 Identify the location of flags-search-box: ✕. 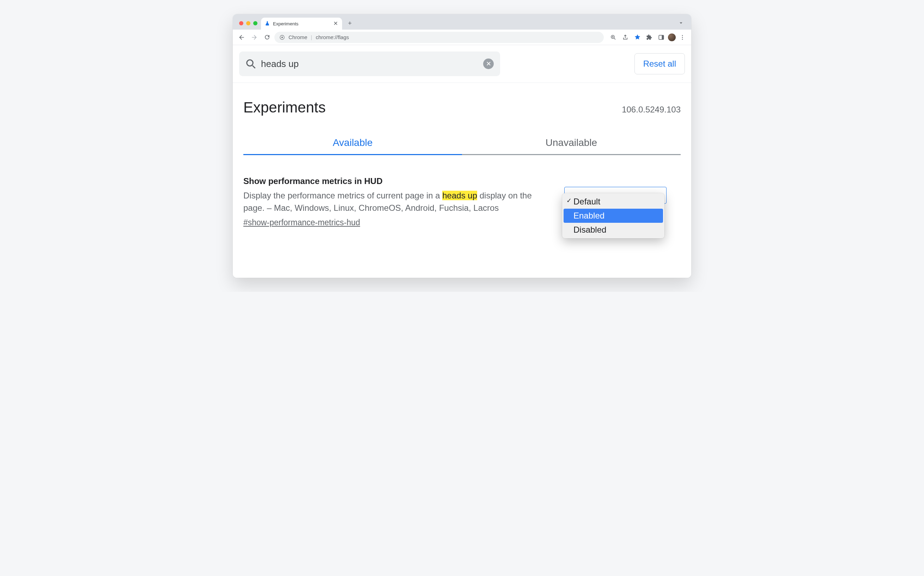
(370, 64).